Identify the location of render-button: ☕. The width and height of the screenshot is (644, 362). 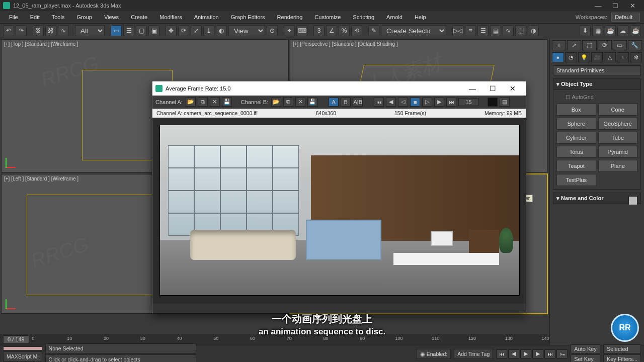
(610, 31).